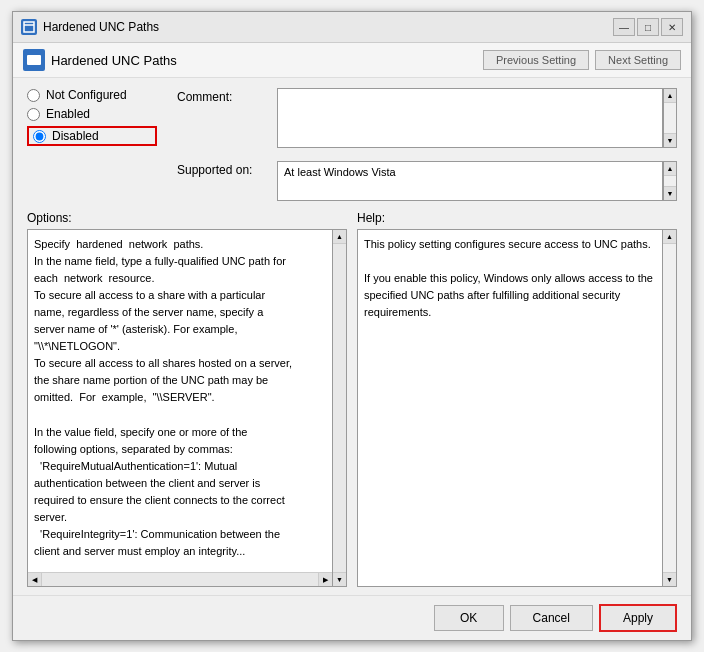  I want to click on help-title: Help:, so click(517, 218).